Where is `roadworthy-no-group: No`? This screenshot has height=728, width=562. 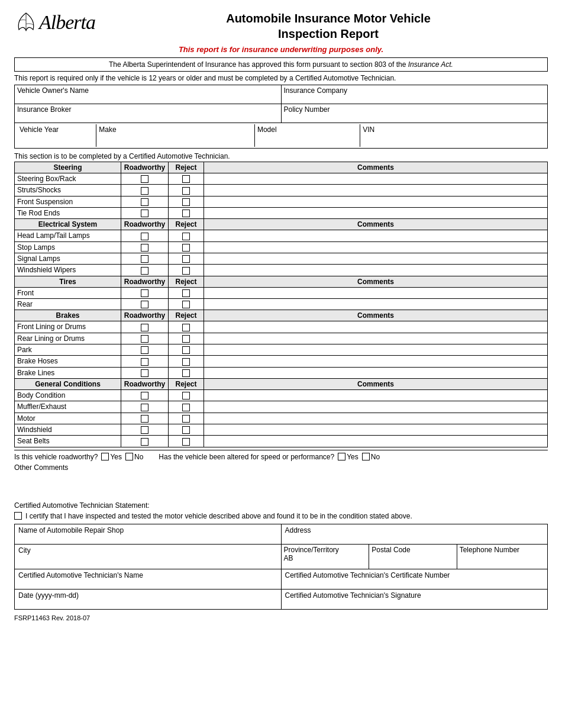 roadworthy-no-group: No is located at coordinates (134, 457).